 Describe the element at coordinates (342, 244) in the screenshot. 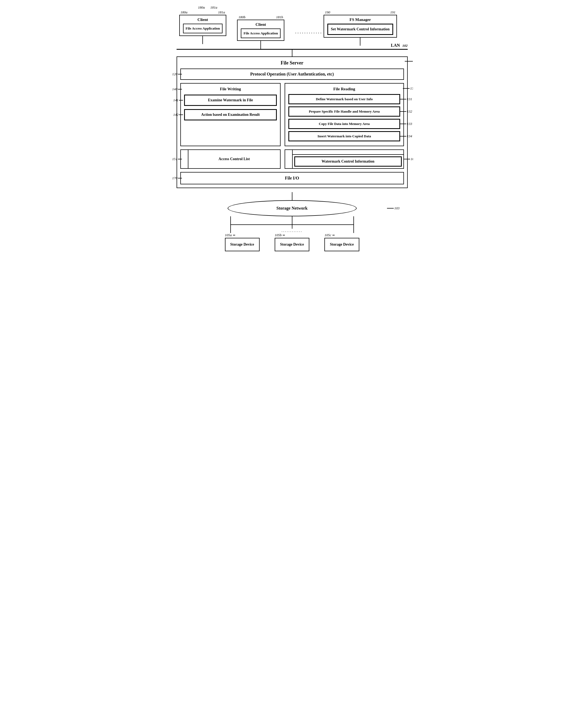

I see `storage-device-3: Storage Device` at that location.